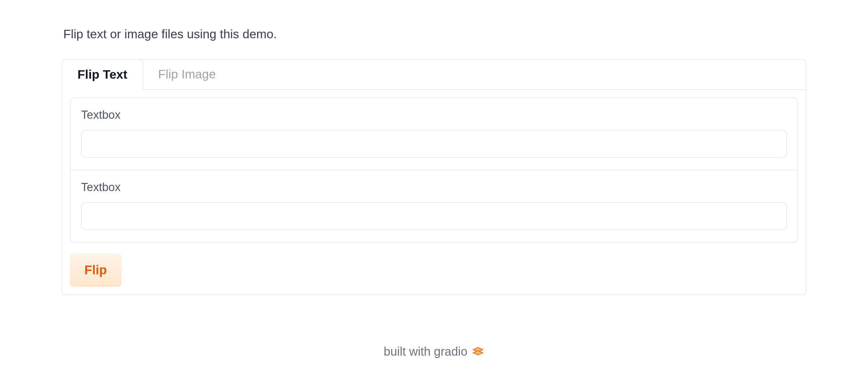 This screenshot has width=868, height=387. I want to click on gradio-logo-icon, so click(478, 352).